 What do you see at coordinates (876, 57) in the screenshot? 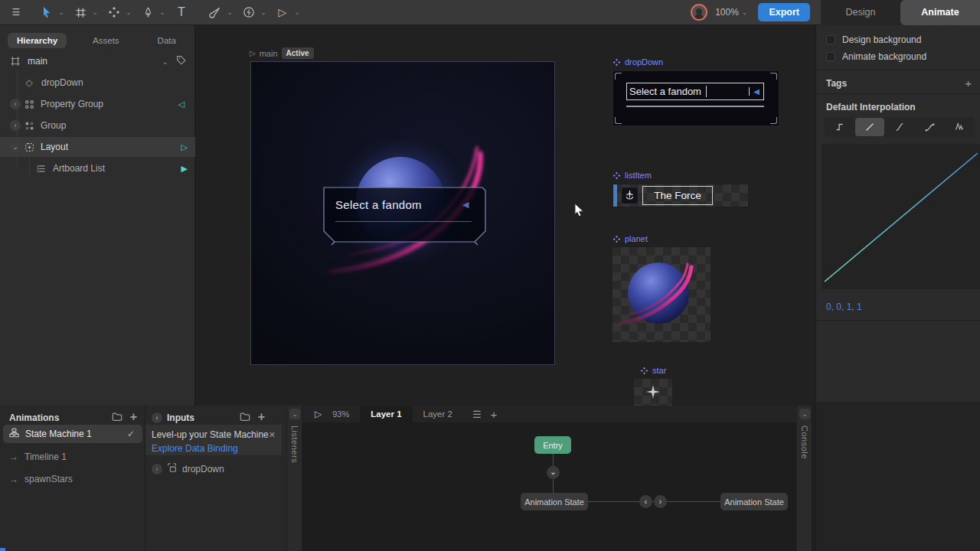
I see `animate-background-row: Animate background` at bounding box center [876, 57].